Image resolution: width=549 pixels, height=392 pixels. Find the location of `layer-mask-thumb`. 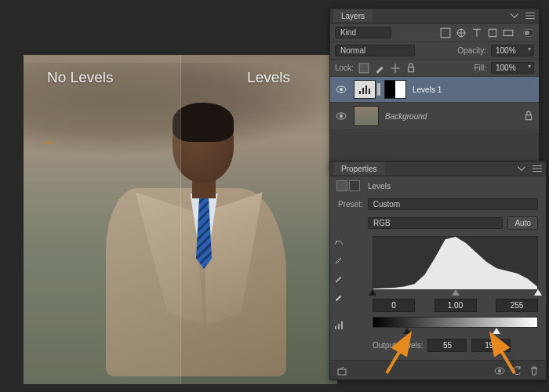

layer-mask-thumb is located at coordinates (395, 89).